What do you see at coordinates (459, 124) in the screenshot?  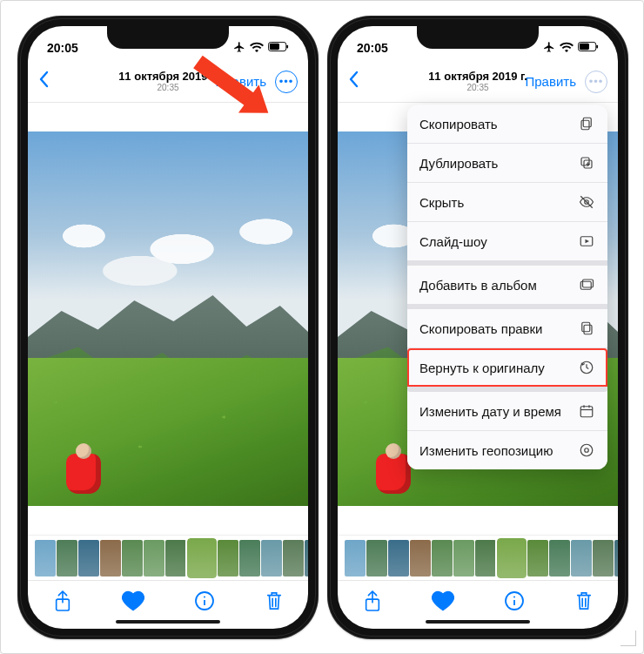 I see `menu-label: Скопировать` at bounding box center [459, 124].